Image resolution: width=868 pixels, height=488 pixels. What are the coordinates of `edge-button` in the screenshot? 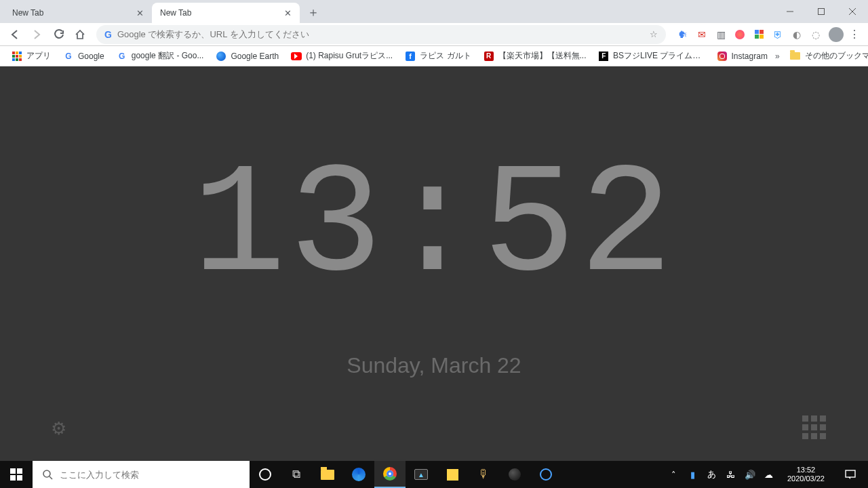 It's located at (359, 474).